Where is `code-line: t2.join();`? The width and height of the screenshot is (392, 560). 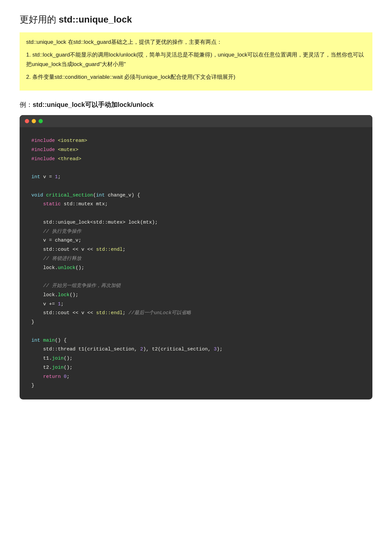 code-line: t2.join(); is located at coordinates (196, 368).